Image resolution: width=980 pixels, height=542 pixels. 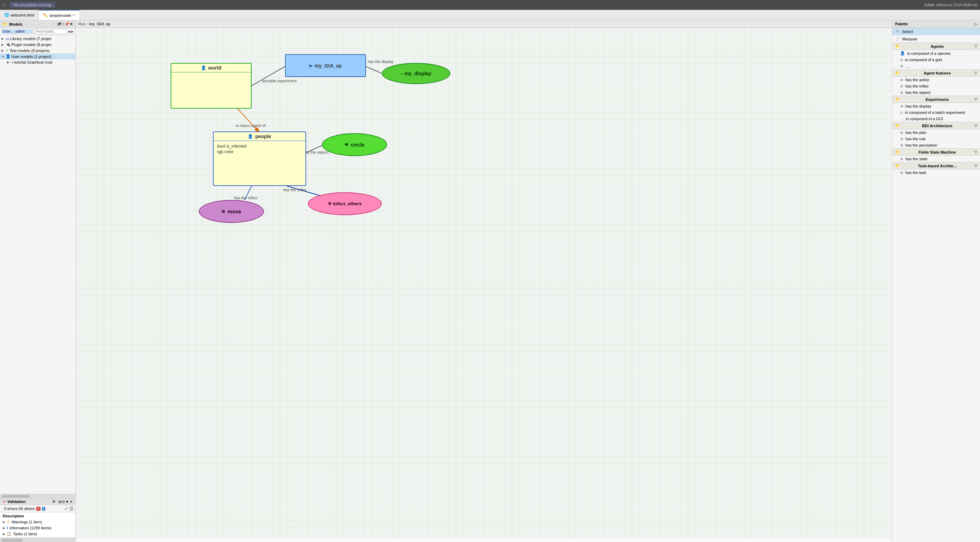 What do you see at coordinates (72, 509) in the screenshot?
I see `validate-list-icon: ☰` at bounding box center [72, 509].